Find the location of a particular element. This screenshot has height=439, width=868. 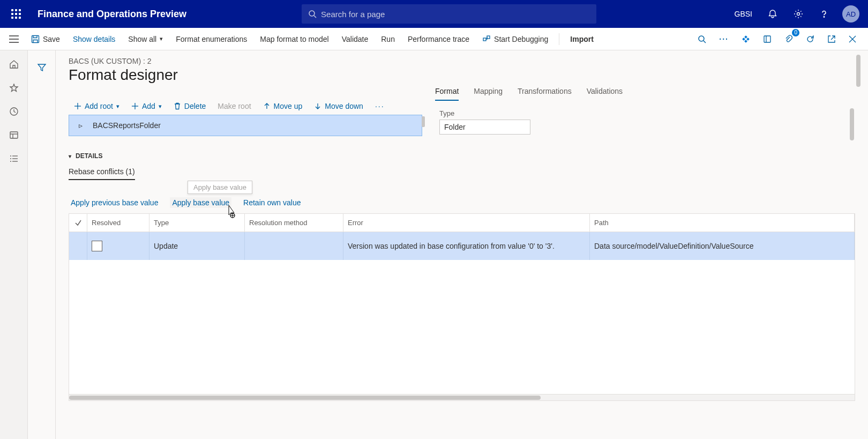

modules-icon is located at coordinates (14, 159).